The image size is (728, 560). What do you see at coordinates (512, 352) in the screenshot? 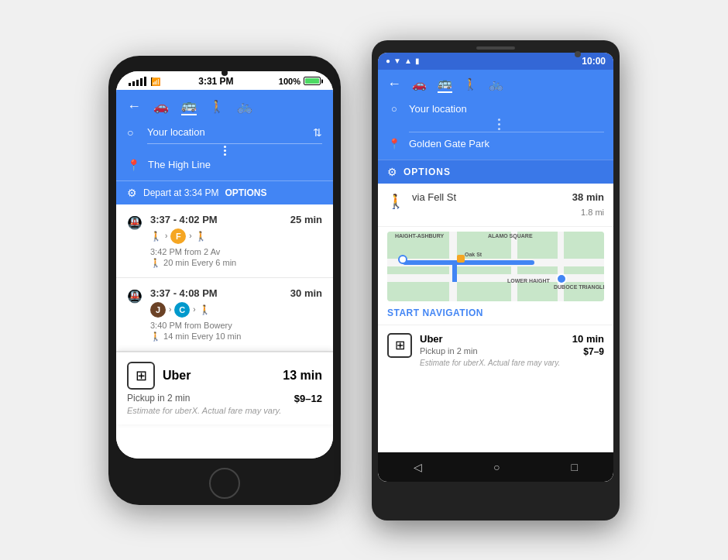
I see `android-uber-sub: Pickup in 2 min $7–9` at bounding box center [512, 352].